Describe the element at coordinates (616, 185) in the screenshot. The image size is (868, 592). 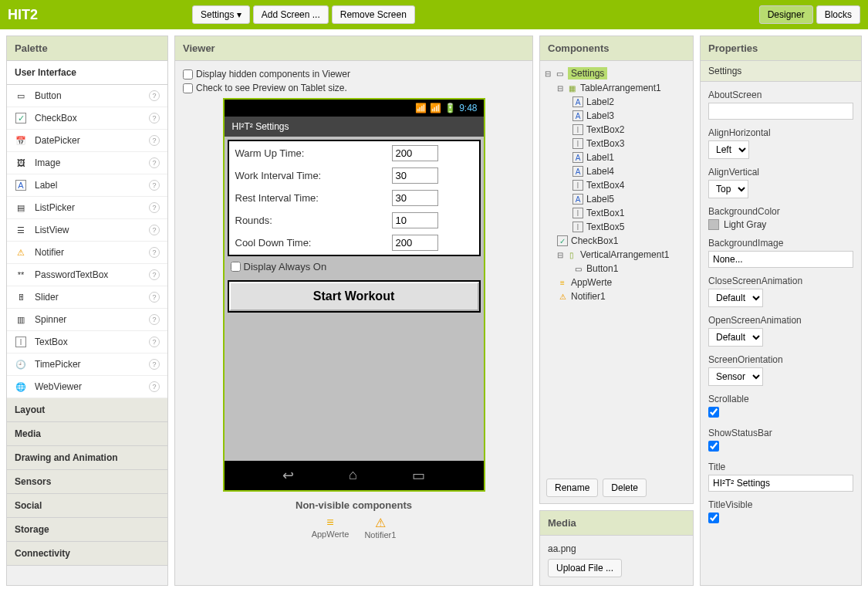
I see `tree-node-textbox: ITextBox4` at that location.